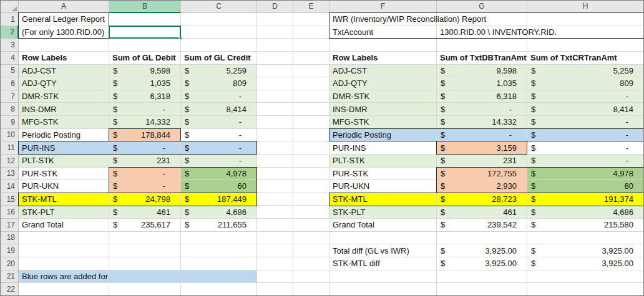 This screenshot has width=644, height=296. I want to click on cell-h18, so click(585, 238).